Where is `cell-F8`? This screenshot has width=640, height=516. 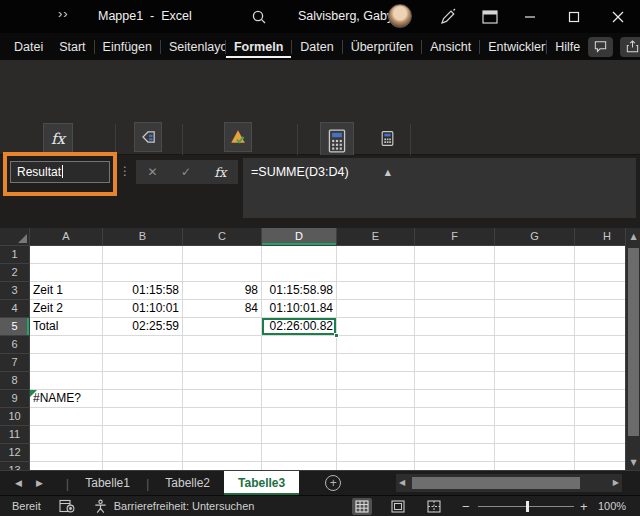
cell-F8 is located at coordinates (455, 381).